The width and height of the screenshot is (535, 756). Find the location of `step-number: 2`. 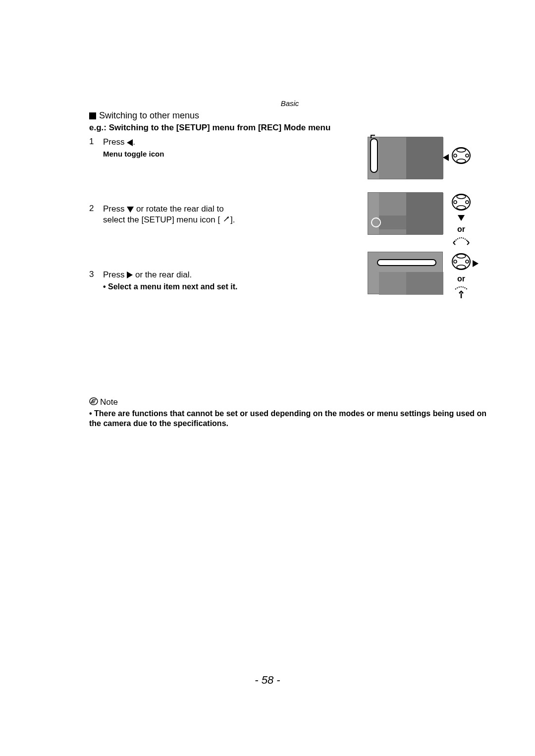

step-number: 2 is located at coordinates (96, 209).